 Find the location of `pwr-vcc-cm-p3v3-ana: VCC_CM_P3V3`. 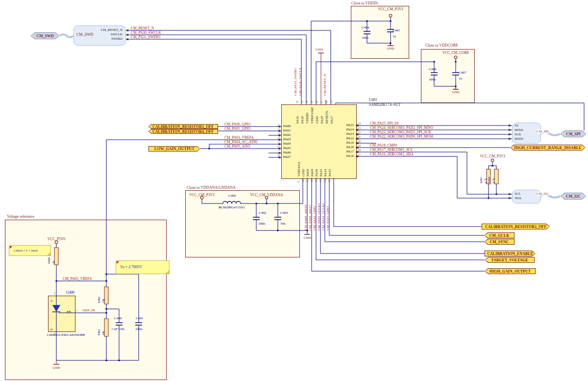

pwr-vcc-cm-p3v3-ana: VCC_CM_P3V3 is located at coordinates (202, 195).